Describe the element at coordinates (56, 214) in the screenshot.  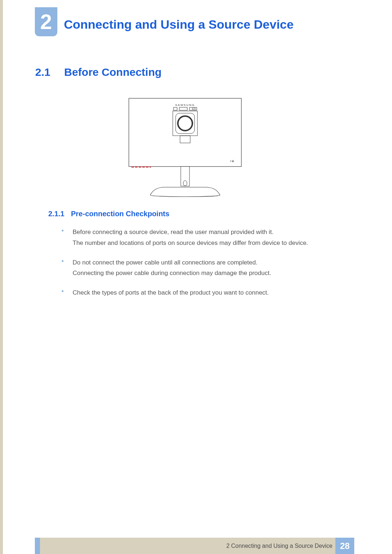
I see `subsection-number: 2.1.1` at that location.